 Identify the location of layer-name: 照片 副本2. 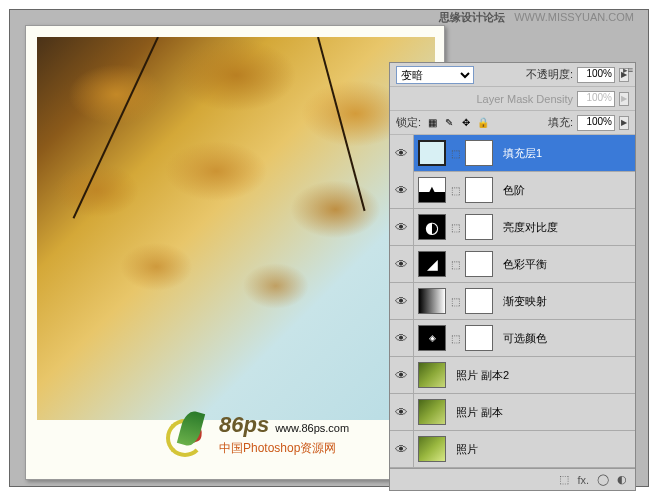
(482, 376).